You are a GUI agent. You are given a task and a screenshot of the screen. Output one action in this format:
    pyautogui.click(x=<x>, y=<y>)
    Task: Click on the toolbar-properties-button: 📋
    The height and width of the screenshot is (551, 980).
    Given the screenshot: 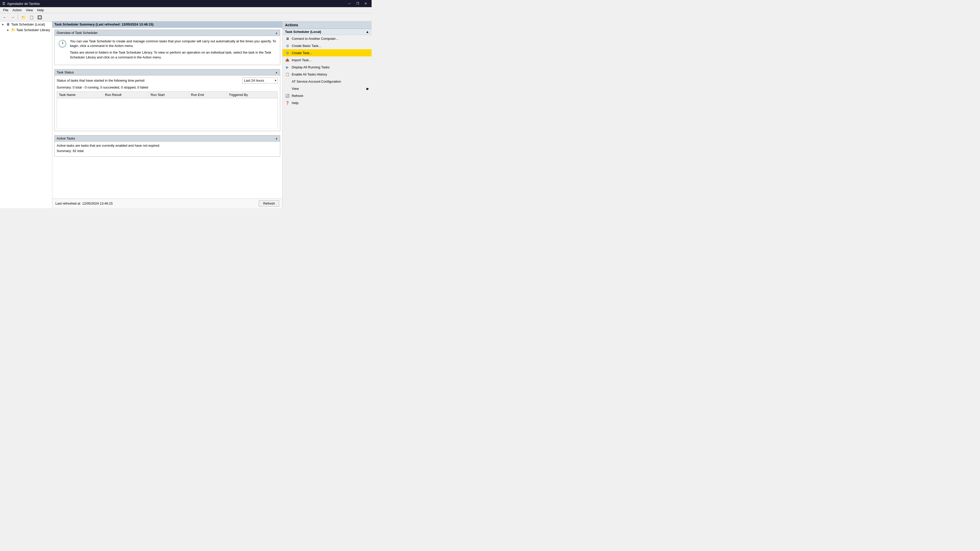 What is the action you would take?
    pyautogui.click(x=31, y=17)
    